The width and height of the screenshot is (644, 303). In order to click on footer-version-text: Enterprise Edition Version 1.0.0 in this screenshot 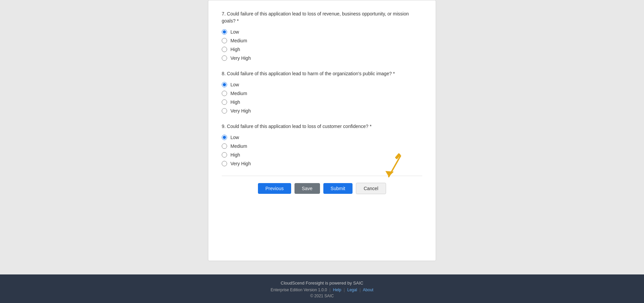, I will do `click(299, 290)`.